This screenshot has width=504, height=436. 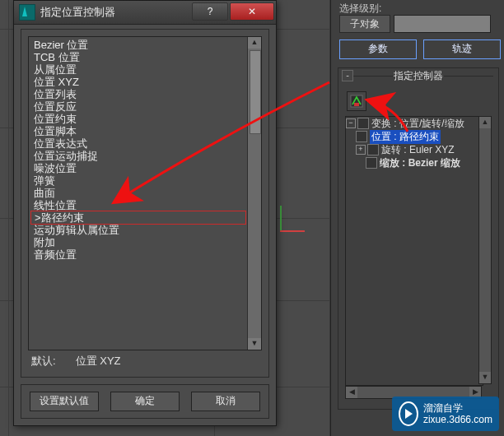 What do you see at coordinates (458, 408) in the screenshot?
I see `watermark-name: 溜溜自学` at bounding box center [458, 408].